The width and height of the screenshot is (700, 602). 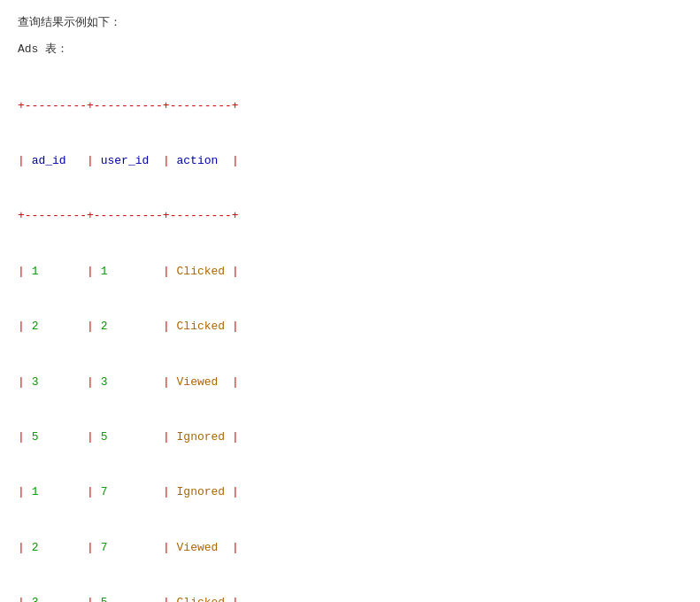 What do you see at coordinates (350, 22) in the screenshot?
I see `intro-text: 查询结果示例如下：` at bounding box center [350, 22].